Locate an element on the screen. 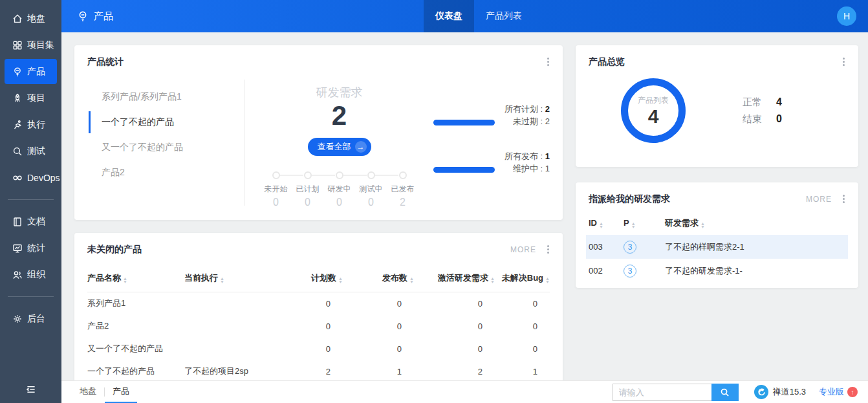  sidebar-item-label: DevOps is located at coordinates (44, 178).